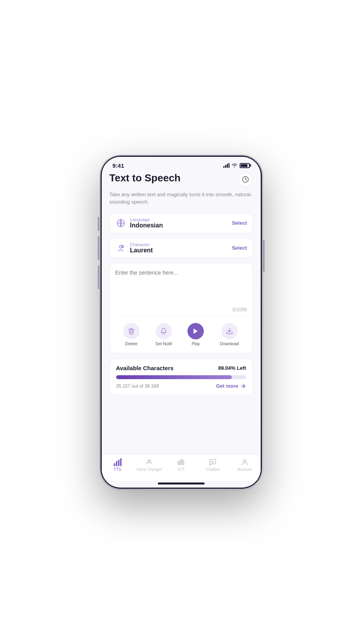  I want to click on nav-item-stt: STT, so click(181, 465).